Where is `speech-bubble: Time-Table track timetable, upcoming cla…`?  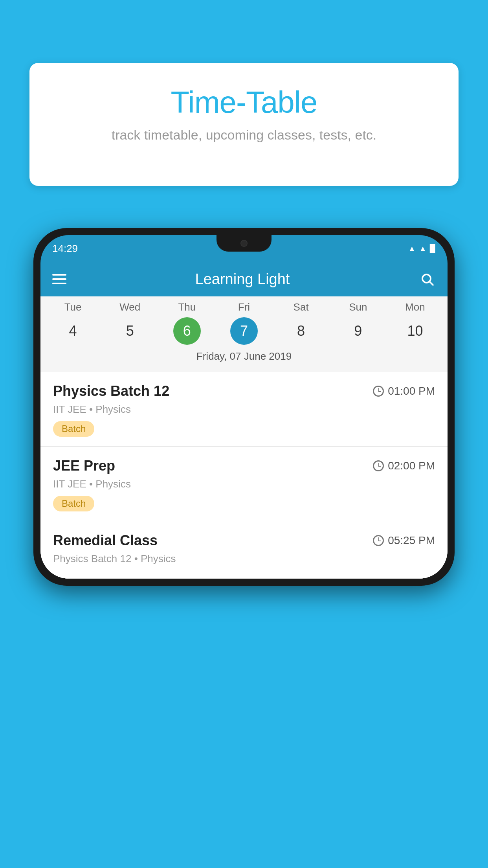
speech-bubble: Time-Table track timetable, upcoming cla… is located at coordinates (244, 124).